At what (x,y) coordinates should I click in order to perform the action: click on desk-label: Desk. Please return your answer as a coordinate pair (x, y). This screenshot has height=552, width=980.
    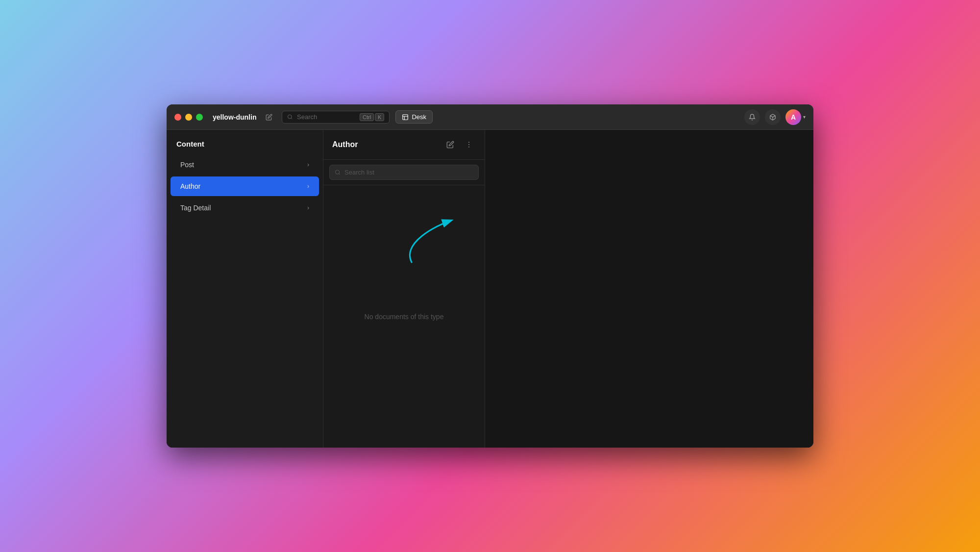
    Looking at the image, I should click on (419, 117).